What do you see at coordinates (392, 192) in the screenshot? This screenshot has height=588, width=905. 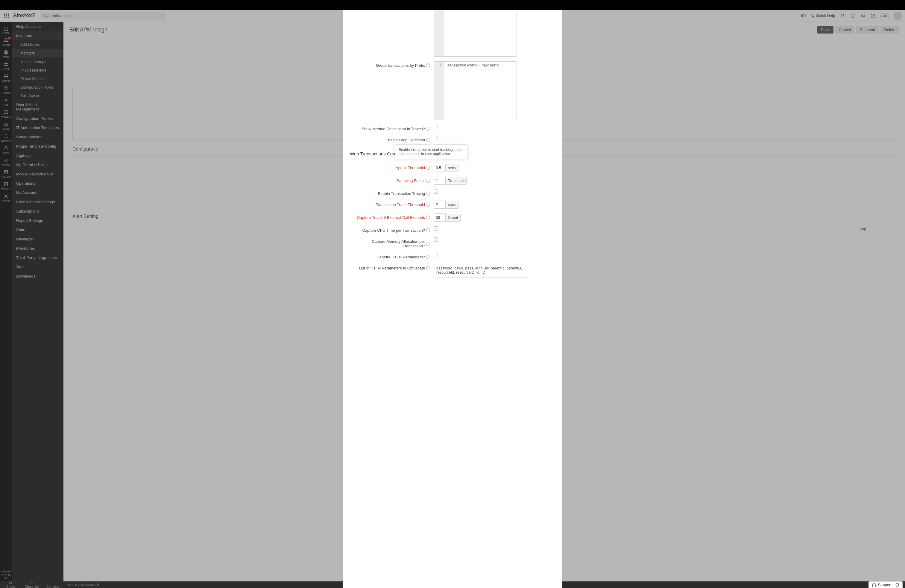 I see `label-enable-tx-trace: Enable Transaction Tracing i` at bounding box center [392, 192].